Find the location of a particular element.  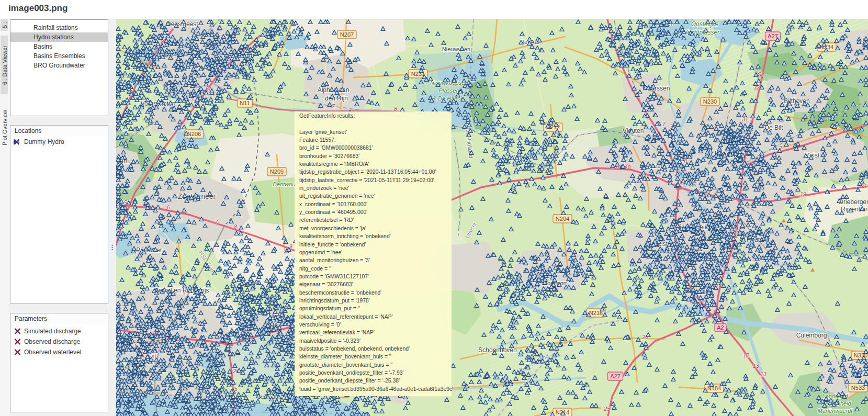

svg-text: Driebergen is located at coordinates (853, 202).